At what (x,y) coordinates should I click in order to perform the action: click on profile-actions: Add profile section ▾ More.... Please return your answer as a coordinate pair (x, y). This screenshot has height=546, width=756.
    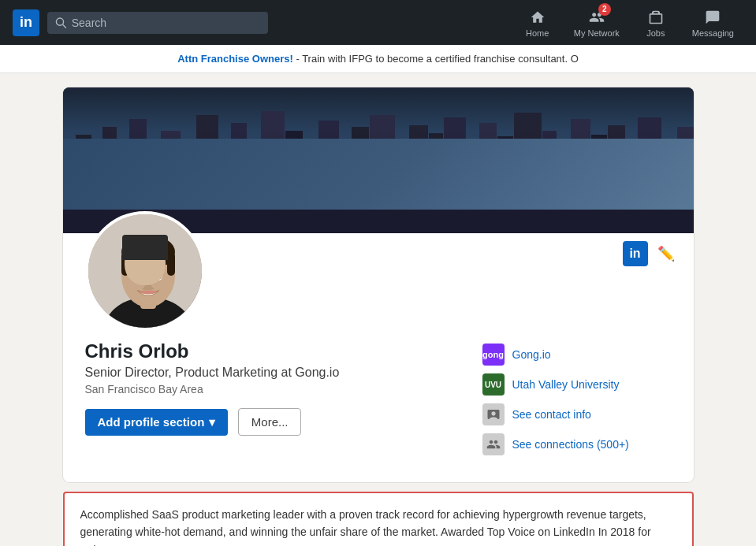
    Looking at the image, I should click on (271, 422).